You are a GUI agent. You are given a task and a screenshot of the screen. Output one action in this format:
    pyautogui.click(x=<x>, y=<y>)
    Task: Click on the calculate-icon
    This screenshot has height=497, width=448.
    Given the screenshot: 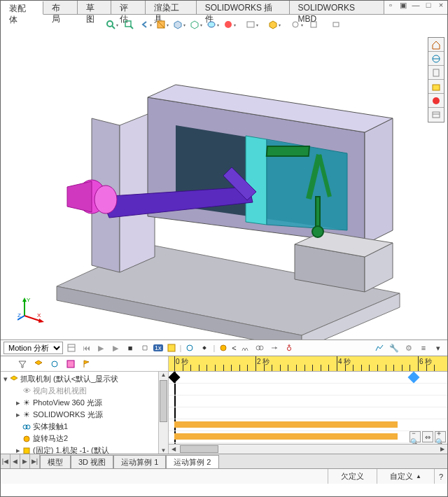 What is the action you would take?
    pyautogui.click(x=71, y=348)
    